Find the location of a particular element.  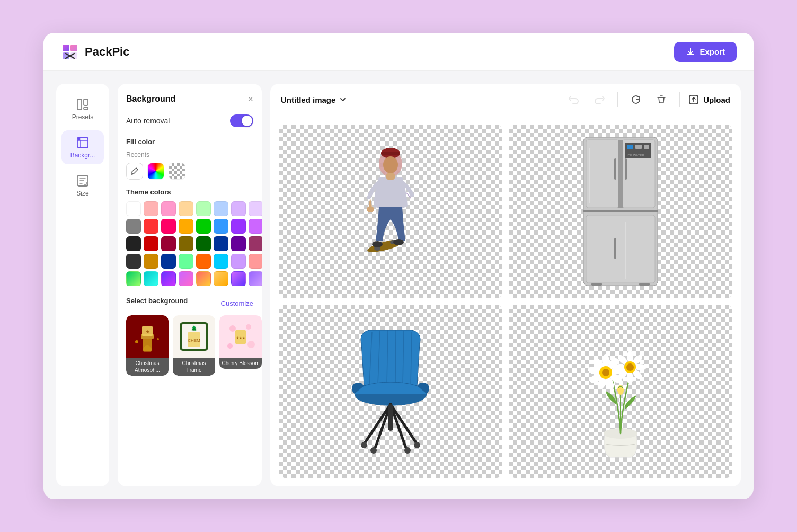

image-cell-skater is located at coordinates (391, 211).